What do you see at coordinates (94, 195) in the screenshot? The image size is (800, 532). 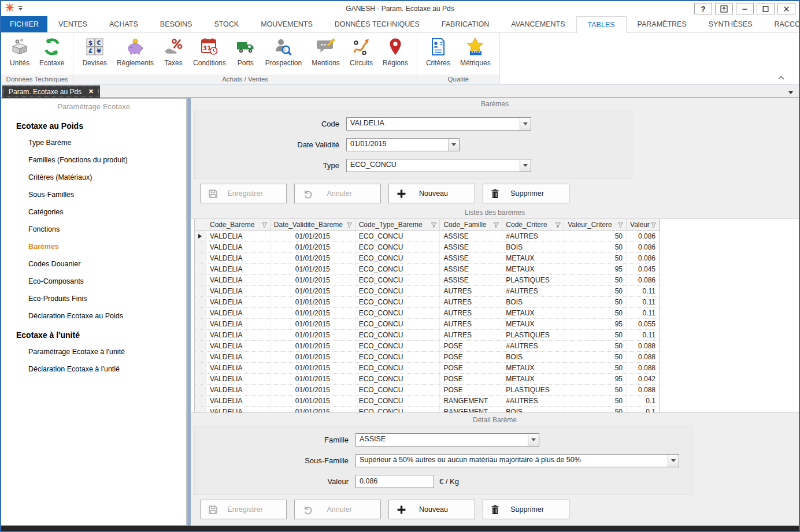 I see `tree-item-sous-familles: Sous-Familles` at bounding box center [94, 195].